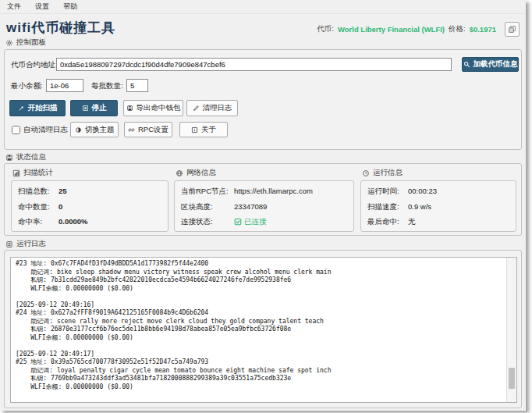 The height and width of the screenshot is (413, 532). Describe the element at coordinates (22, 108) in the screenshot. I see `rocket-icon` at that location.